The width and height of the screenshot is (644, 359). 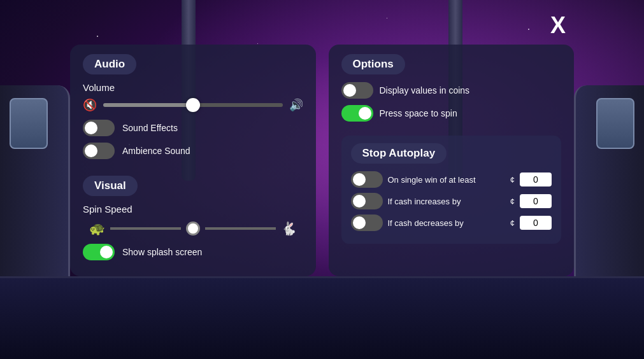 I want to click on volume-row: 🔇 🔊, so click(x=193, y=105).